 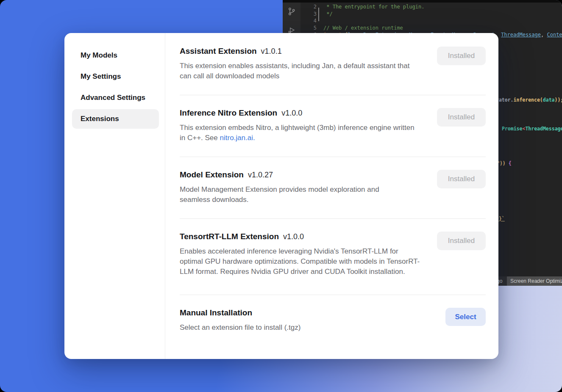 What do you see at coordinates (229, 237) in the screenshot?
I see `extension-name: TensortRT-LLM Extension` at bounding box center [229, 237].